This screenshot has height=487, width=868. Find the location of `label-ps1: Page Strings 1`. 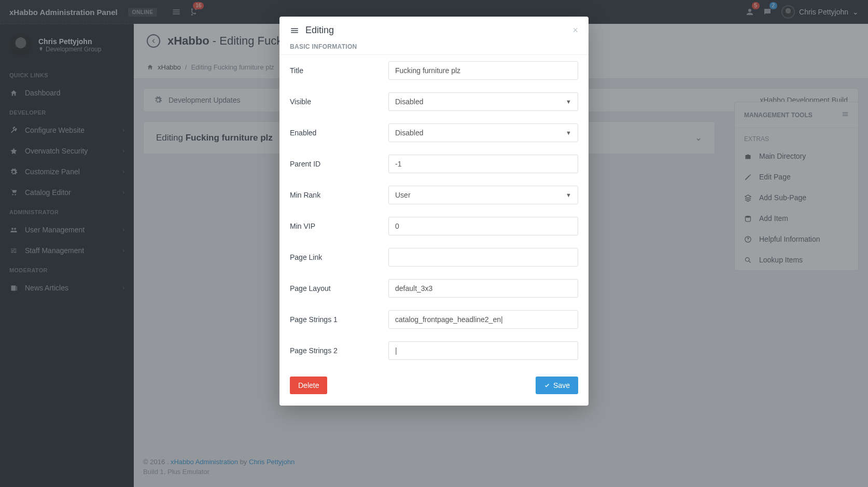

label-ps1: Page Strings 1 is located at coordinates (339, 319).